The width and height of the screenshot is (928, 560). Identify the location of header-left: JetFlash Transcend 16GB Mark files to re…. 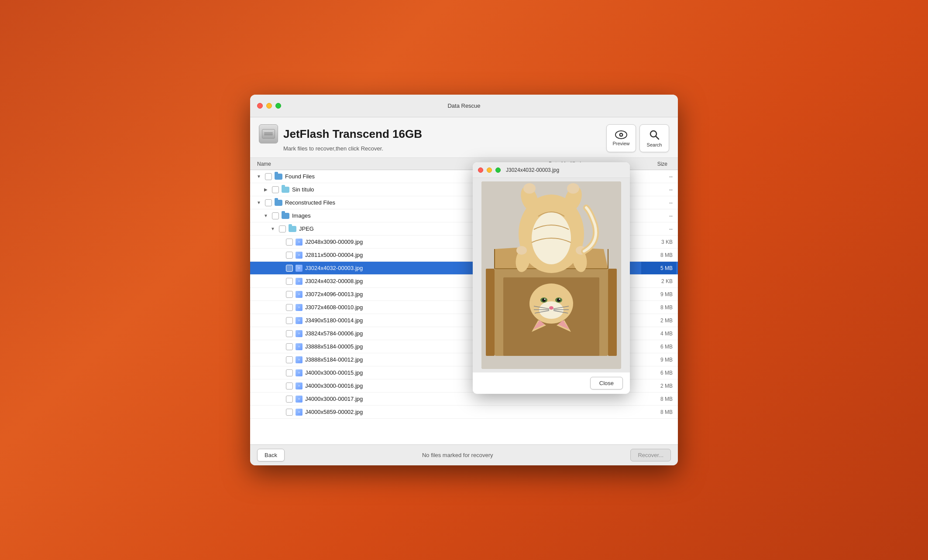
(340, 138).